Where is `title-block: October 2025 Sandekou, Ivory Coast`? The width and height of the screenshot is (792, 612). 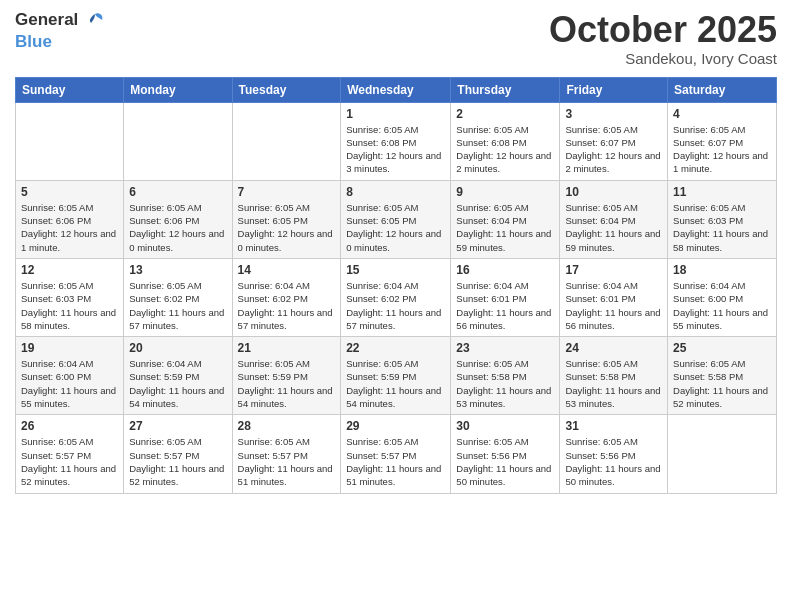
title-block: October 2025 Sandekou, Ivory Coast is located at coordinates (663, 38).